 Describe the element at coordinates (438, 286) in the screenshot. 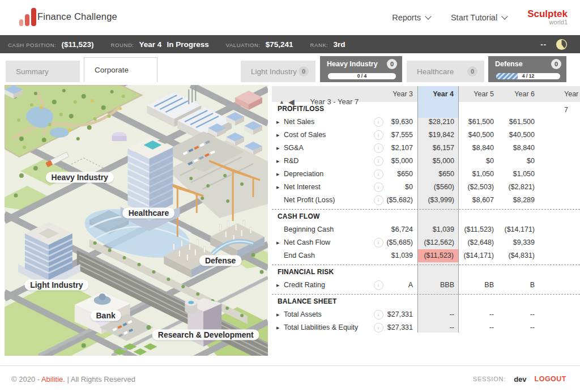

I see `table-cell: BBB` at that location.